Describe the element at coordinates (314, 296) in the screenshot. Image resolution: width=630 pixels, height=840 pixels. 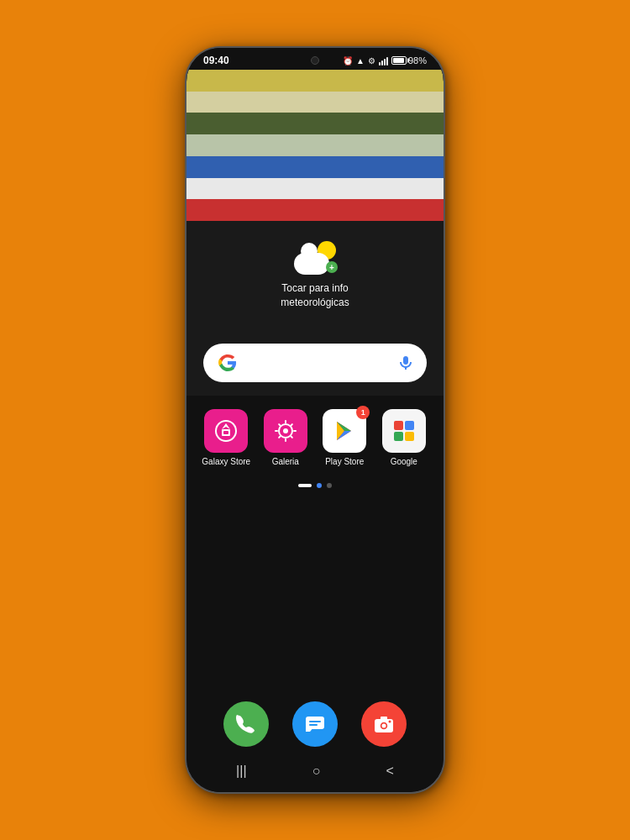
I see `weather-text: Tocar para info meteorológicas` at that location.